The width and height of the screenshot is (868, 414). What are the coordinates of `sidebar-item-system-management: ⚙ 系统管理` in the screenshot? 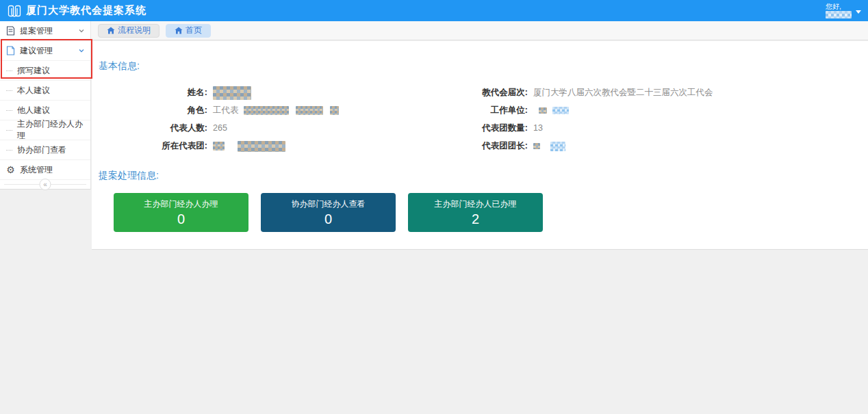 It's located at (45, 170).